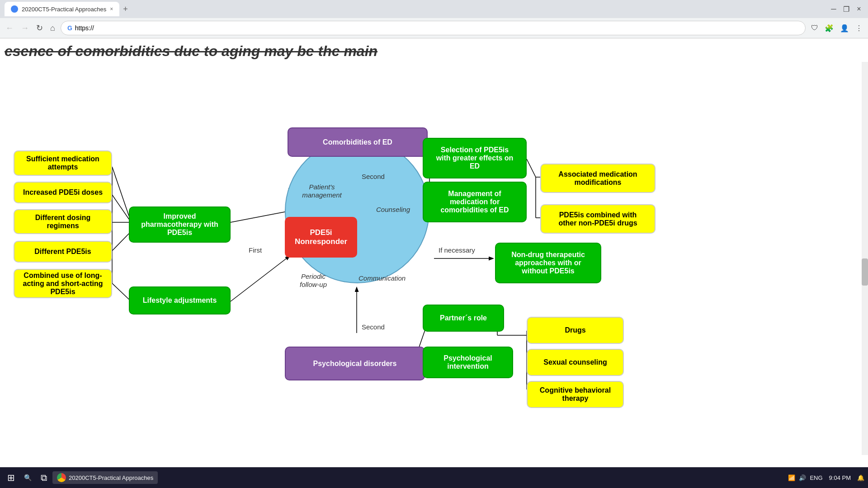 Image resolution: width=868 pixels, height=488 pixels. Describe the element at coordinates (358, 142) in the screenshot. I see `comorbidities-box: Comorbidities of ED` at that location.